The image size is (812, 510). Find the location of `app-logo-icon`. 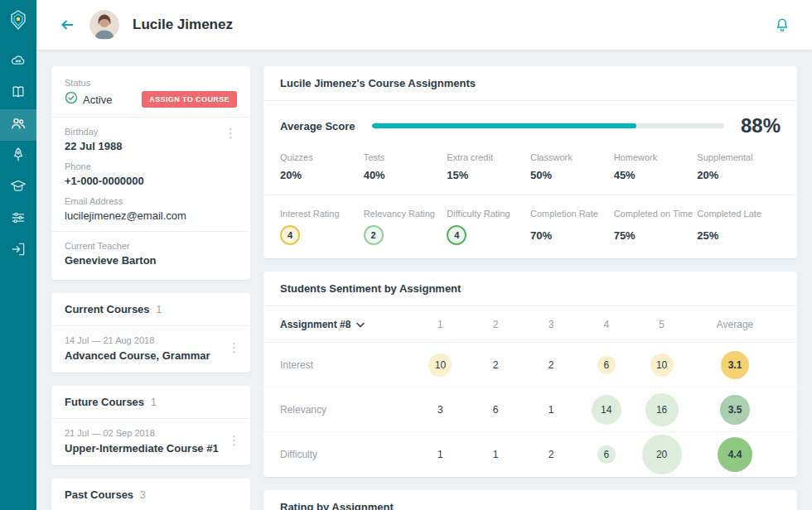

app-logo-icon is located at coordinates (18, 20).